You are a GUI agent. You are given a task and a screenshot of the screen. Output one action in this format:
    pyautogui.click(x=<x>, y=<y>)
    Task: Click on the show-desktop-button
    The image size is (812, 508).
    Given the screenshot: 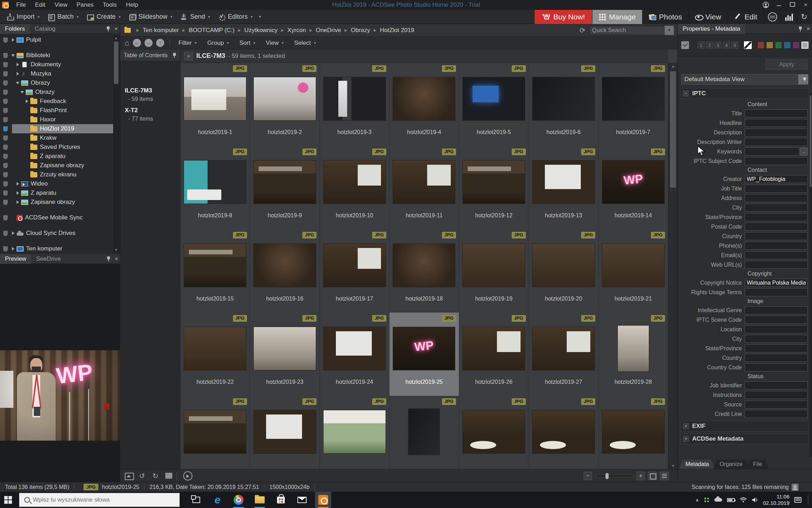 What is the action you would take?
    pyautogui.click(x=808, y=500)
    